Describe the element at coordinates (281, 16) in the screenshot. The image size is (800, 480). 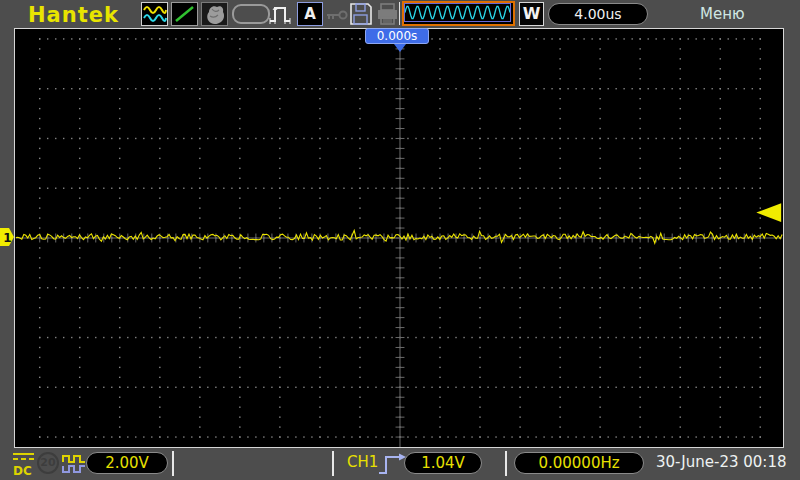
I see `pulse-icon` at that location.